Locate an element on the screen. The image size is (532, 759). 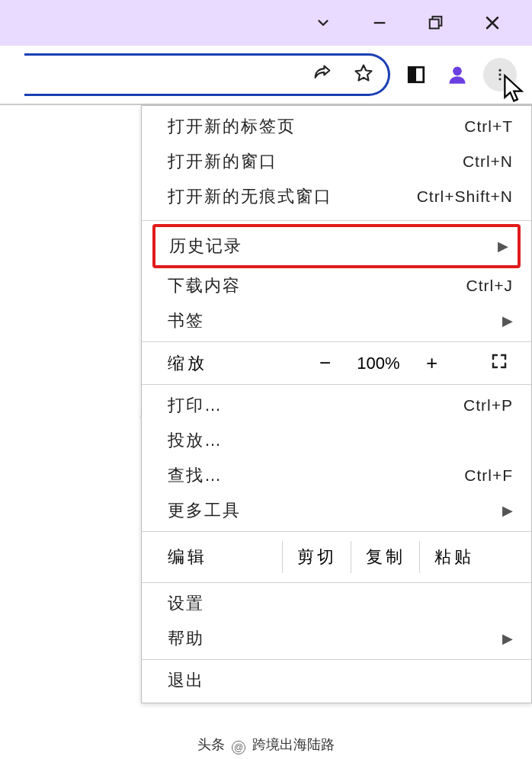
menu-item-label: 打开新的标签页 is located at coordinates (232, 126).